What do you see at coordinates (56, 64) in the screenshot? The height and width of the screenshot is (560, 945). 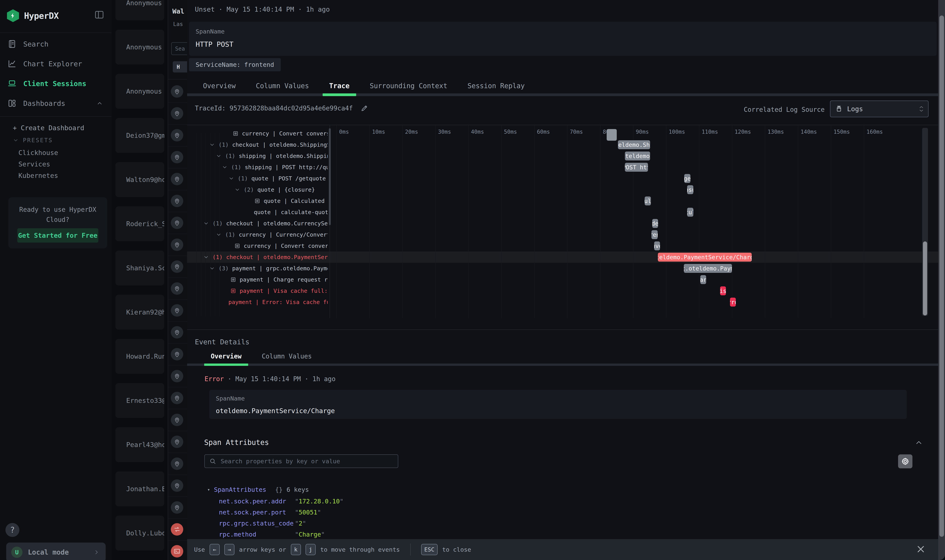 I see `sidebar-item-chart-explorer: Chart Explorer` at bounding box center [56, 64].